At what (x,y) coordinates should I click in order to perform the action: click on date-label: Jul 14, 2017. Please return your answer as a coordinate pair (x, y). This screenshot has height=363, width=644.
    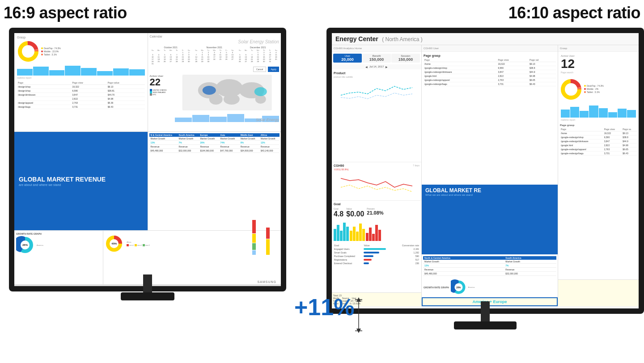
    Looking at the image, I should click on (377, 67).